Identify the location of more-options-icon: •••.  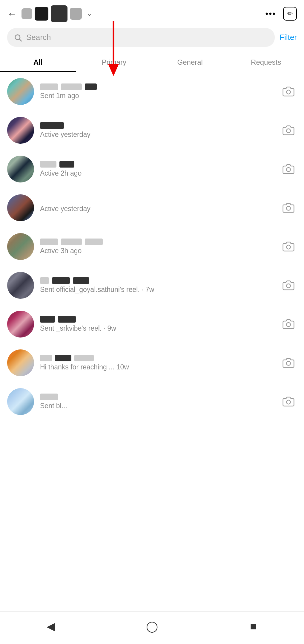
(271, 14).